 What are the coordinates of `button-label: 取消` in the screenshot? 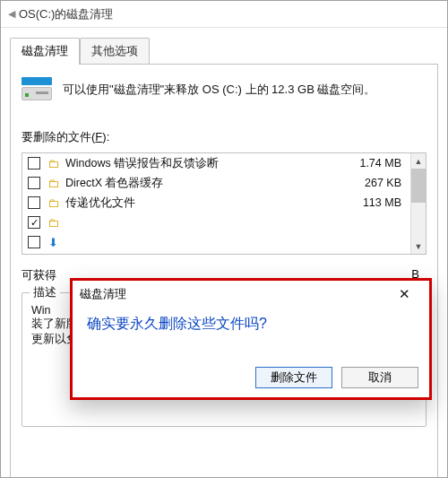 It's located at (380, 378).